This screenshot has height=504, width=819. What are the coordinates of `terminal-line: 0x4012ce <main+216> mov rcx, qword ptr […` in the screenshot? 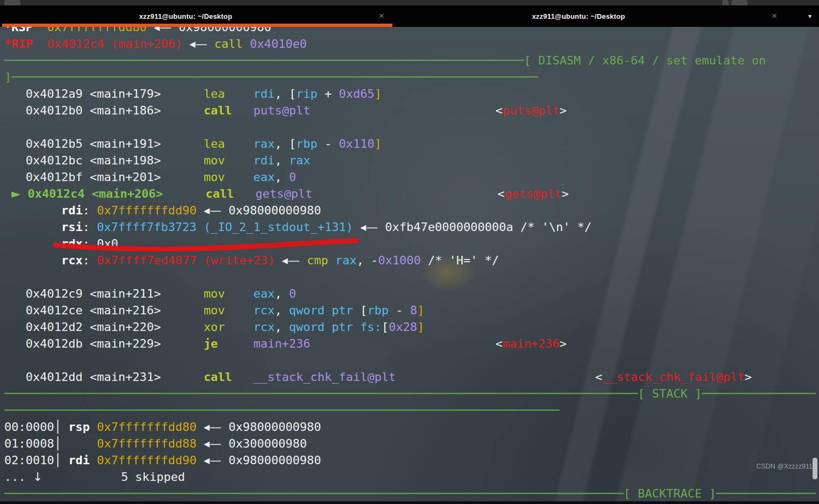 It's located at (412, 311).